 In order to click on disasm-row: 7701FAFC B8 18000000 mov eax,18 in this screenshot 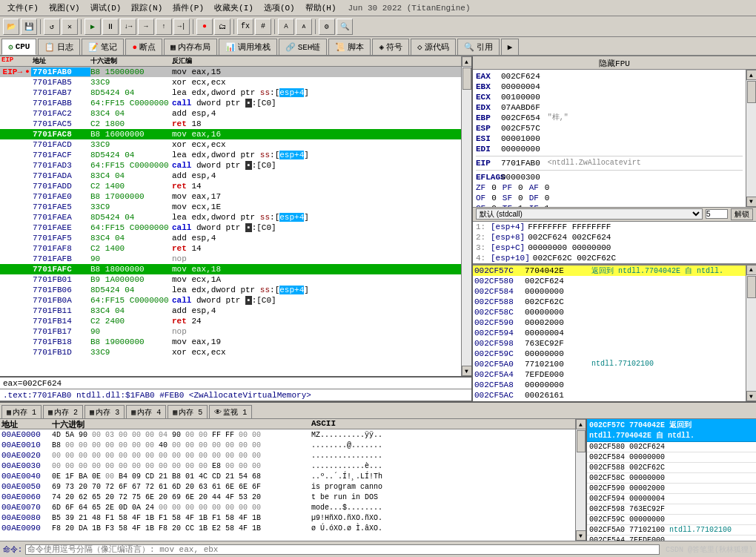, I will do `click(231, 269)`.